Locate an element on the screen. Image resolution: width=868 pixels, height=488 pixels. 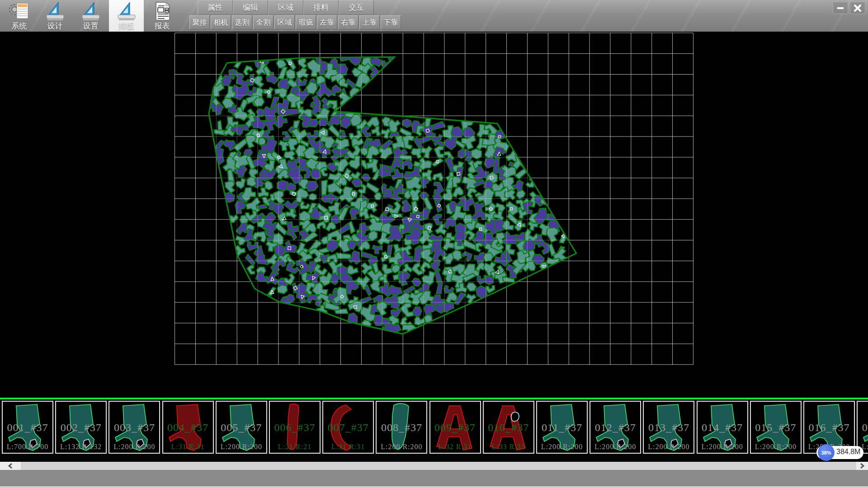
minimize-icon is located at coordinates (840, 8).